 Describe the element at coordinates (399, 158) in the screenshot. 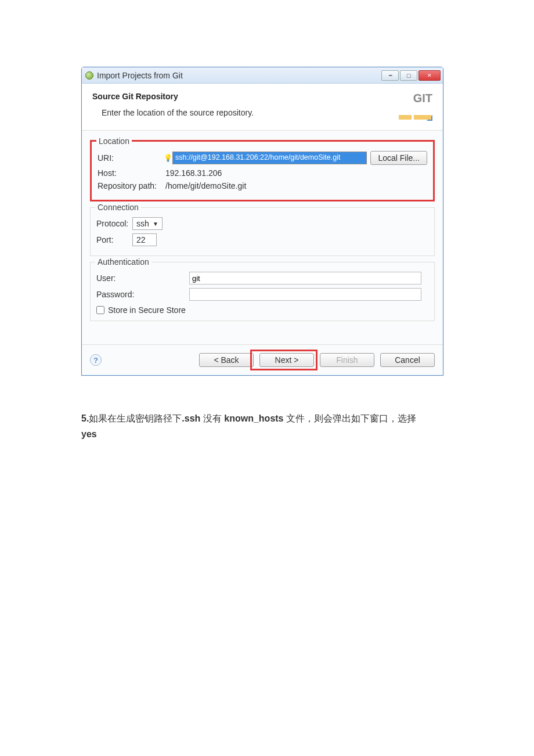

I see `local-file-button: Local File...` at that location.